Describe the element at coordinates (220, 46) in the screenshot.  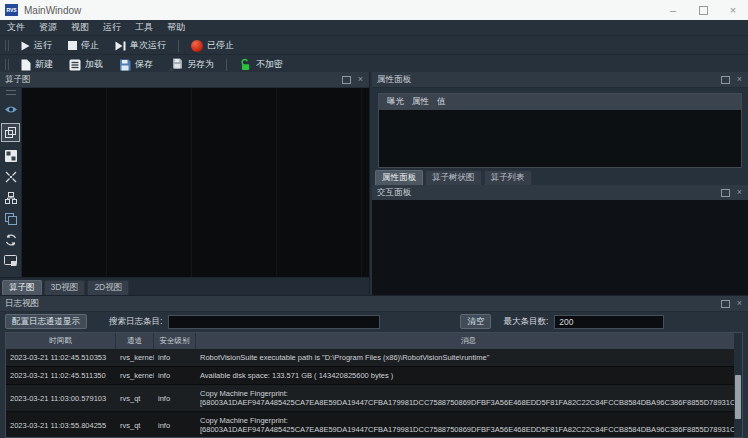
I see `status-label: 已停止` at that location.